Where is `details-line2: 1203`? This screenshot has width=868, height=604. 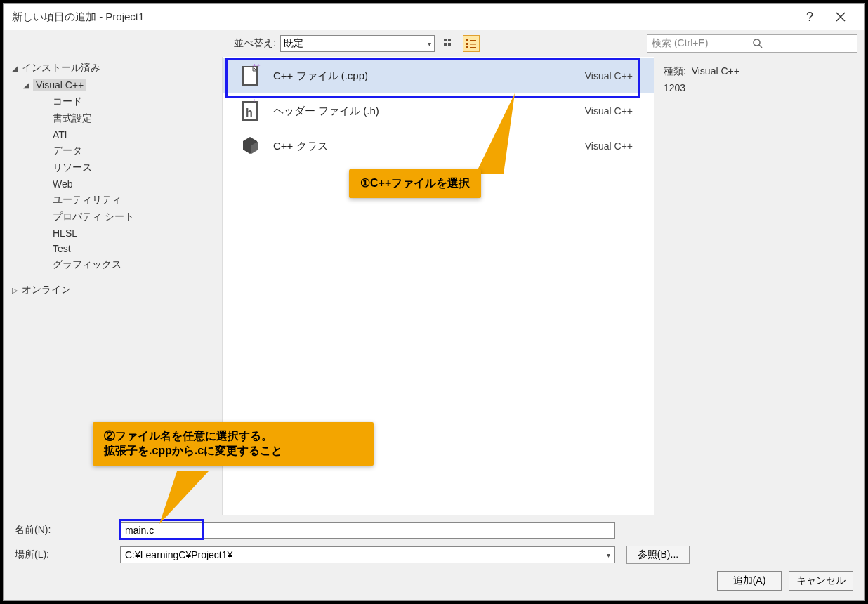 details-line2: 1203 is located at coordinates (759, 88).